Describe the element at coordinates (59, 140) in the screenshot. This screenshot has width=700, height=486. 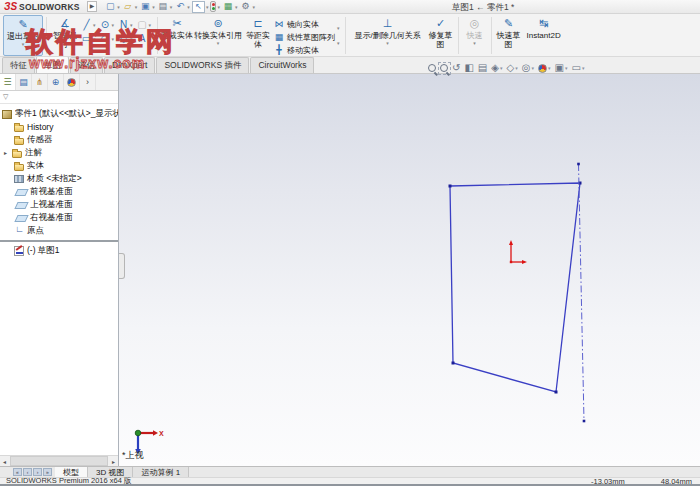
I see `tree-item: 传感器` at that location.